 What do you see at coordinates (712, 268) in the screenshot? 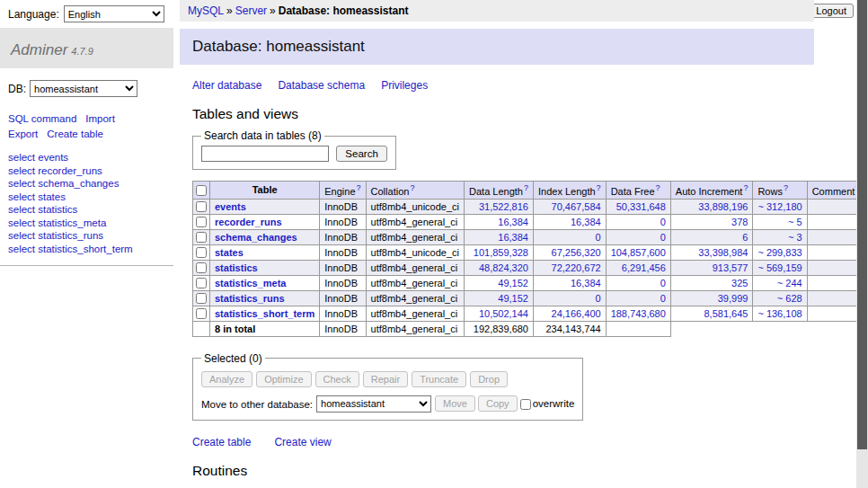
I see `cell-auto-increment-link: 913,577` at bounding box center [712, 268].